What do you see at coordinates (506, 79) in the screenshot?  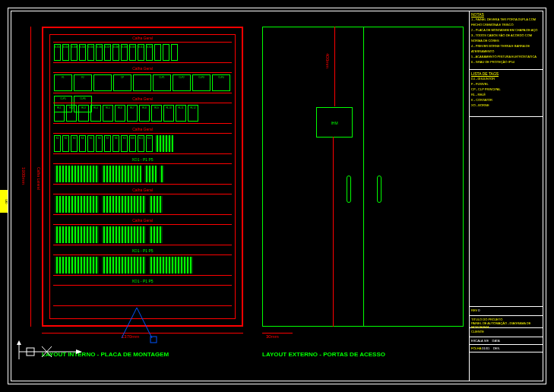 I see `legenda-item: DJ - DISJUNTOR` at bounding box center [506, 79].